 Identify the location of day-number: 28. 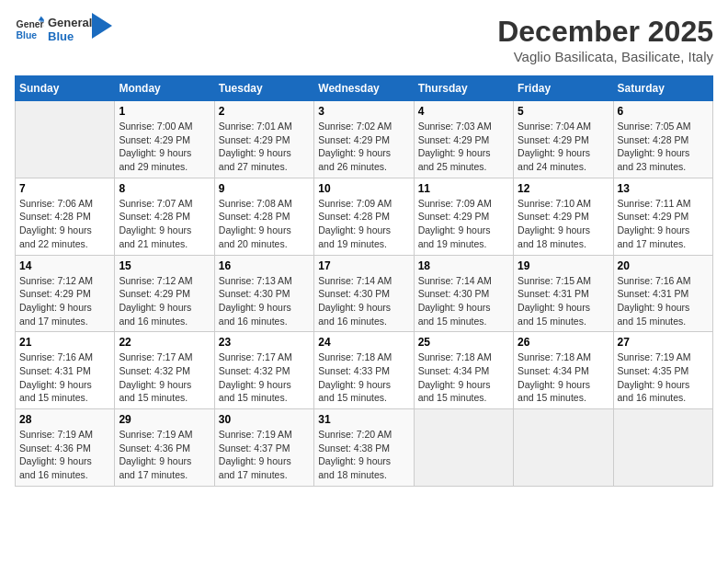
(64, 419).